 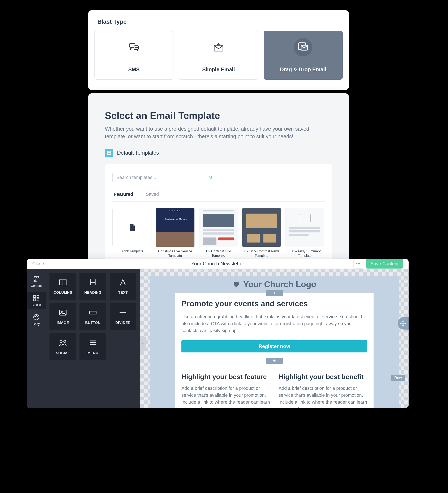 I want to click on template-thumb: ▲▲▲▲▲▲▲▲ Christmas Eve Service, so click(x=175, y=227).